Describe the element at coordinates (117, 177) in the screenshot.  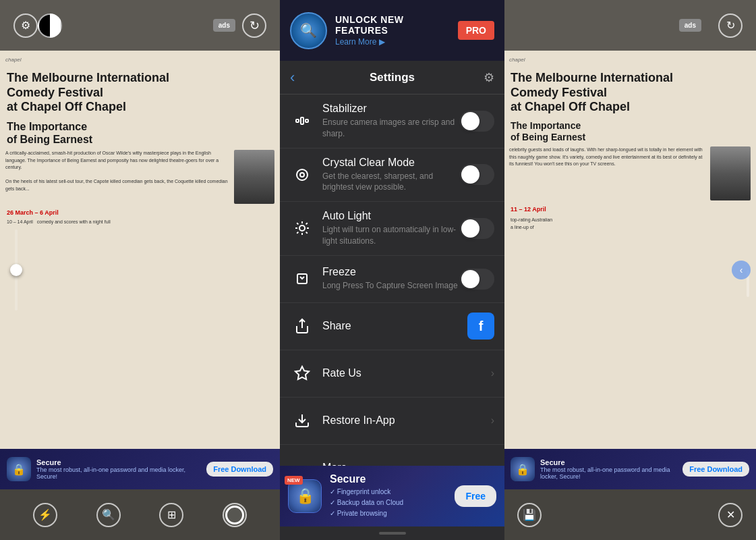
I see `article-text-left: A critically-acclaimed, smash-hit produc…` at that location.